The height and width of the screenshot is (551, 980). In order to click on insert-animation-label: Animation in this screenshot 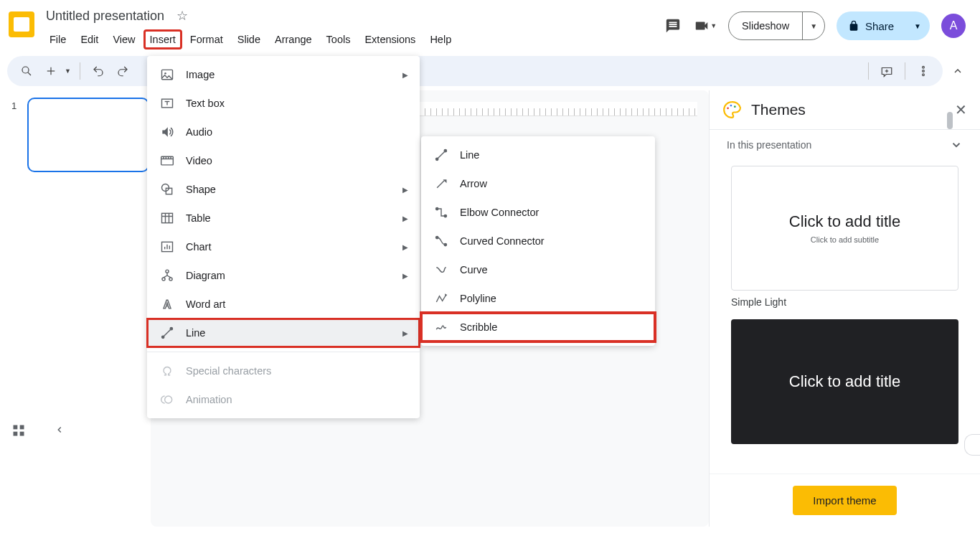, I will do `click(209, 400)`.